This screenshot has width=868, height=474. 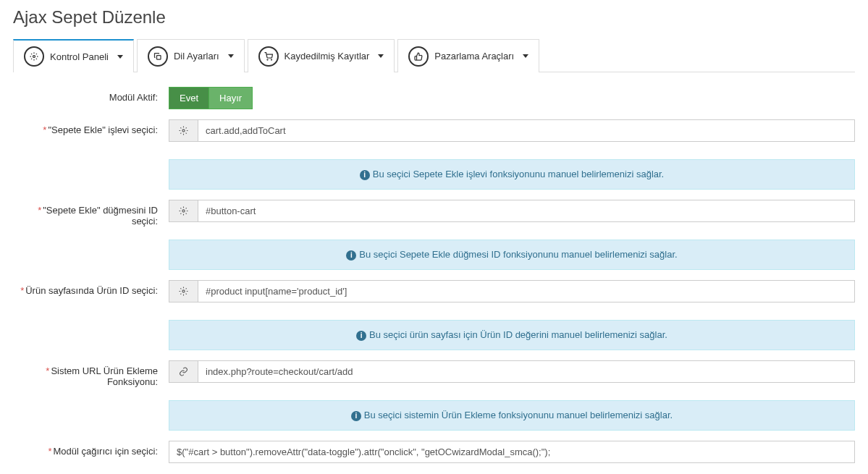 What do you see at coordinates (158, 56) in the screenshot?
I see `copy-icon` at bounding box center [158, 56].